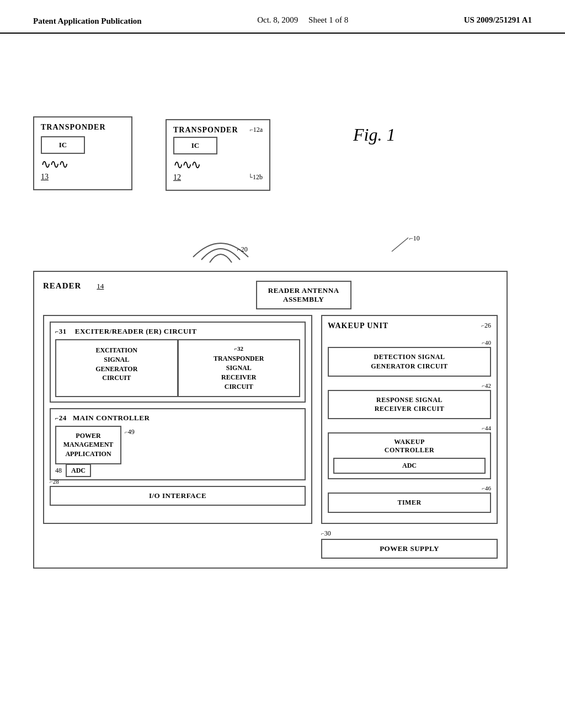 This screenshot has height=728, width=565. Describe the element at coordinates (239, 368) in the screenshot. I see `transponder-receiver-line2: SIGNAL` at that location.